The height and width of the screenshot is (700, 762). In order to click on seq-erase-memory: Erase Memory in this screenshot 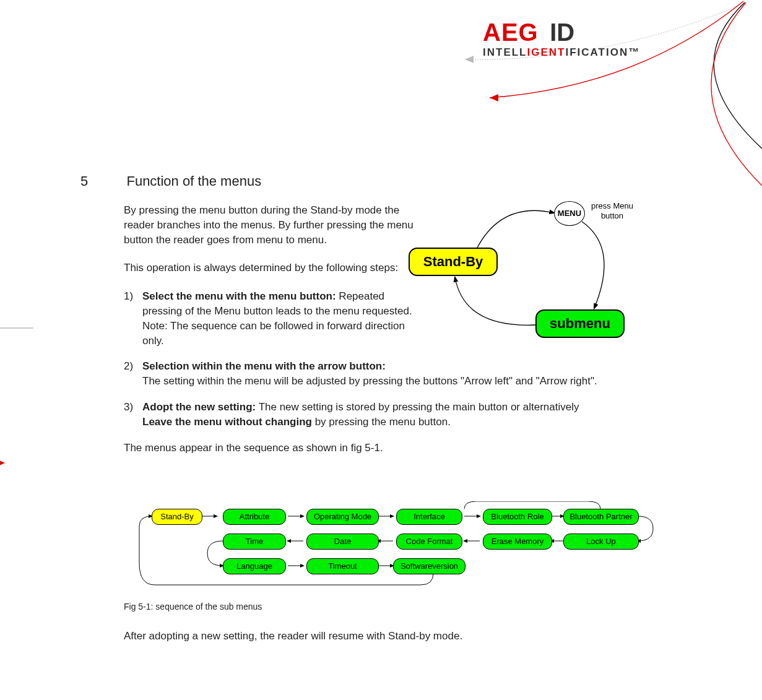, I will do `click(517, 542)`.